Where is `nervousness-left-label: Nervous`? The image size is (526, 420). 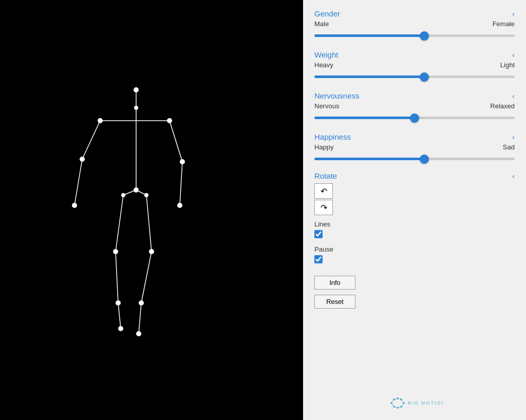 nervousness-left-label: Nervous is located at coordinates (327, 106).